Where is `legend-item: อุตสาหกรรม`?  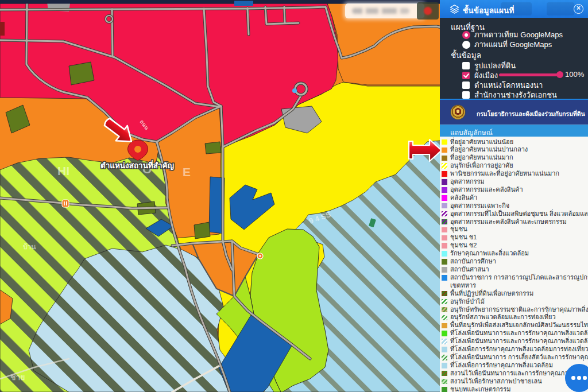
legend-item: อุตสาหกรรม is located at coordinates (514, 182).